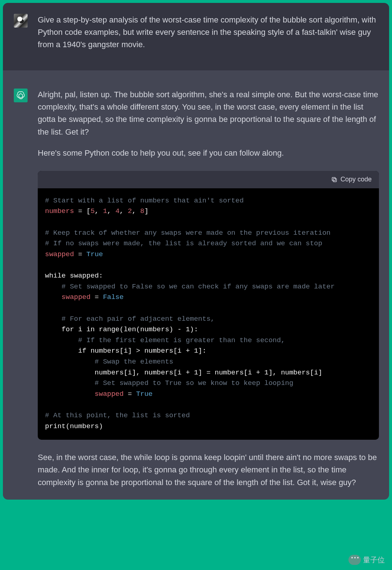 This screenshot has width=392, height=570. Describe the element at coordinates (118, 211) in the screenshot. I see `code-number: 4` at that location.